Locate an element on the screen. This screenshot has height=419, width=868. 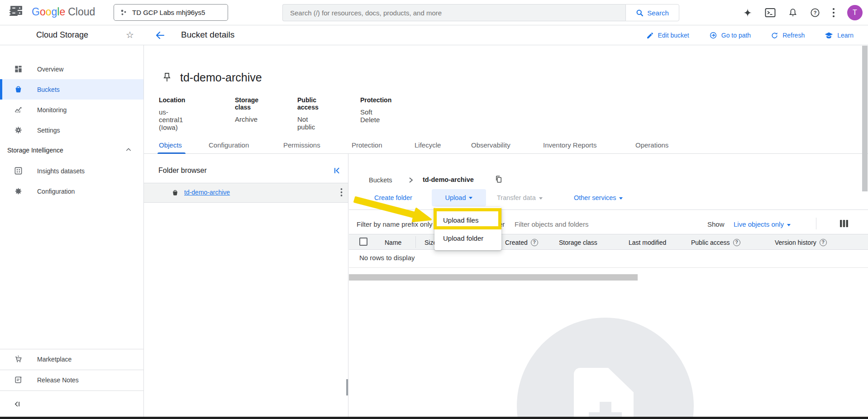
notifications-bell-icon is located at coordinates (793, 13).